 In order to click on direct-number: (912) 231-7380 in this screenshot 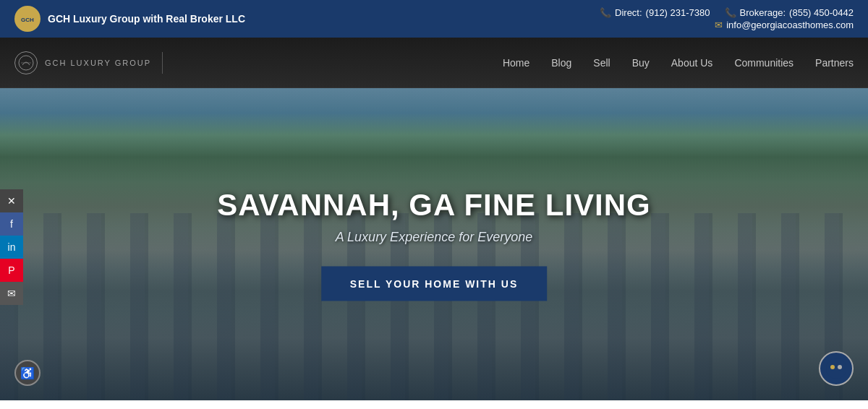, I will do `click(678, 13)`.